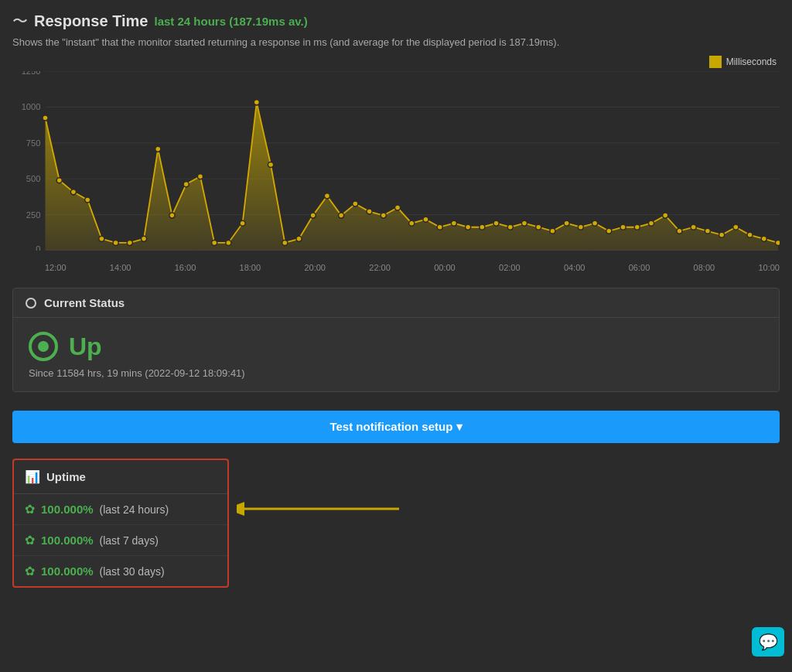  What do you see at coordinates (575, 268) in the screenshot?
I see `x-label-04: 04:00` at bounding box center [575, 268].